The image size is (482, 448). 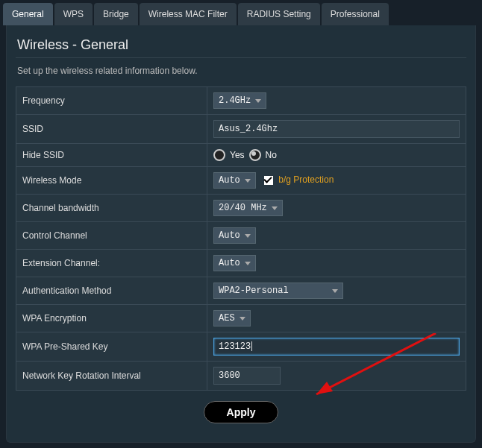 I want to click on select-channel-bw-value: 20/40 MHz, so click(x=243, y=208).